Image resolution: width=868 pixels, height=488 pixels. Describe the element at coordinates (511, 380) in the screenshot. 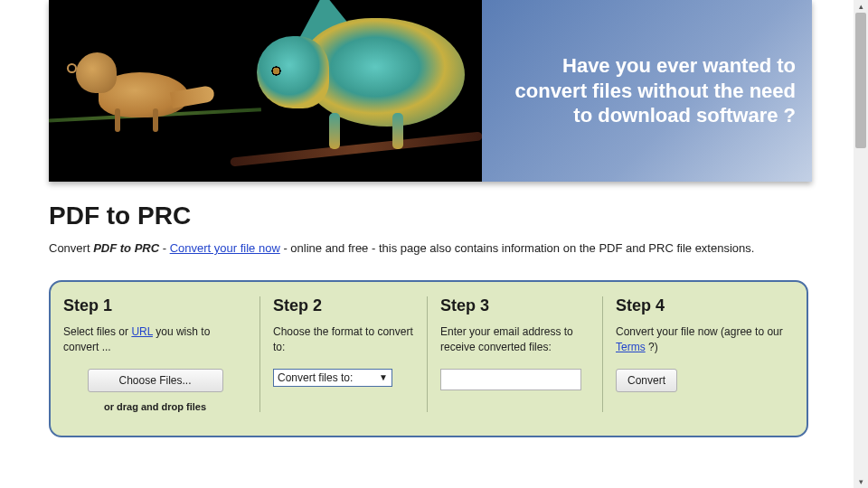

I see `email-field` at that location.